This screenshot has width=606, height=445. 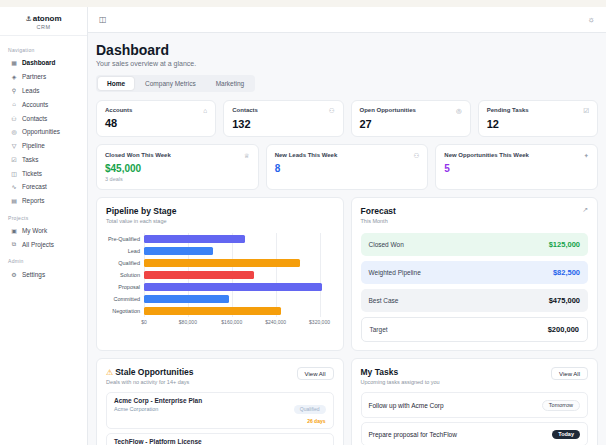 What do you see at coordinates (592, 20) in the screenshot?
I see `theme-toggle-icon: ☼` at bounding box center [592, 20].